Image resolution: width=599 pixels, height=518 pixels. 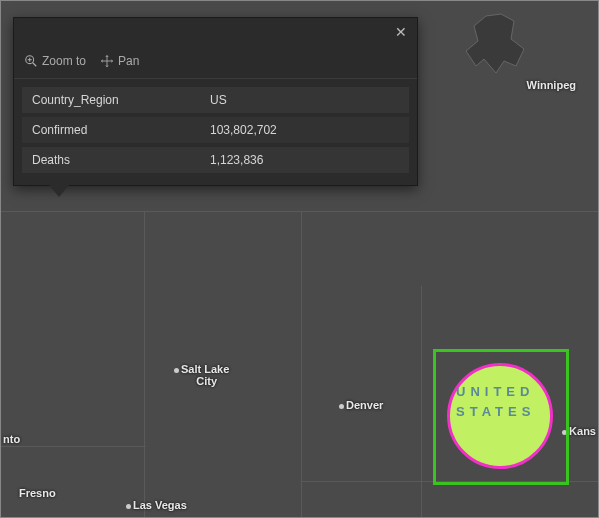 What do you see at coordinates (496, 412) in the screenshot?
I see `country-label-line2: STATES` at bounding box center [496, 412].